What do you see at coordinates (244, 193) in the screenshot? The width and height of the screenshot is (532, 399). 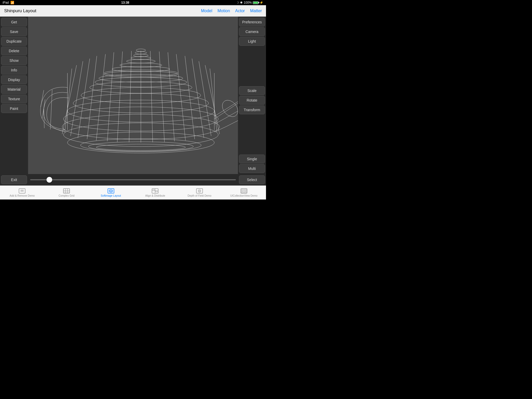 I see `tab-uicollection: UICollectionView Demo` at bounding box center [244, 193].